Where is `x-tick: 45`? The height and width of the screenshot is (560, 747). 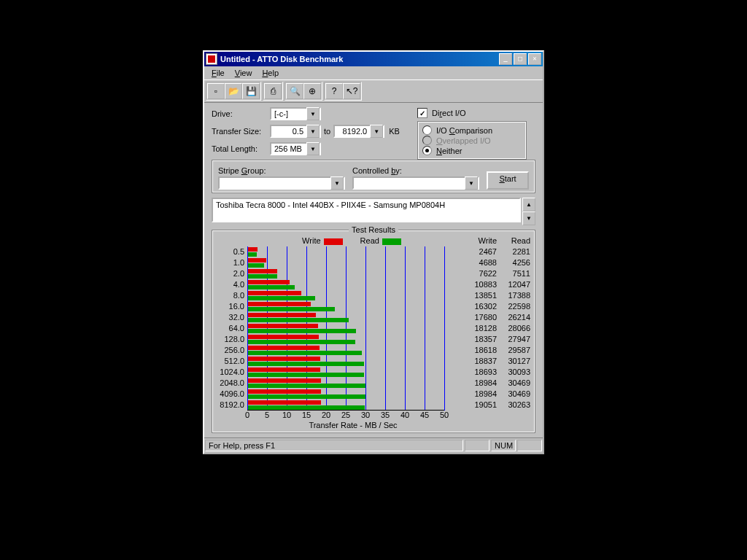 x-tick: 45 is located at coordinates (425, 415).